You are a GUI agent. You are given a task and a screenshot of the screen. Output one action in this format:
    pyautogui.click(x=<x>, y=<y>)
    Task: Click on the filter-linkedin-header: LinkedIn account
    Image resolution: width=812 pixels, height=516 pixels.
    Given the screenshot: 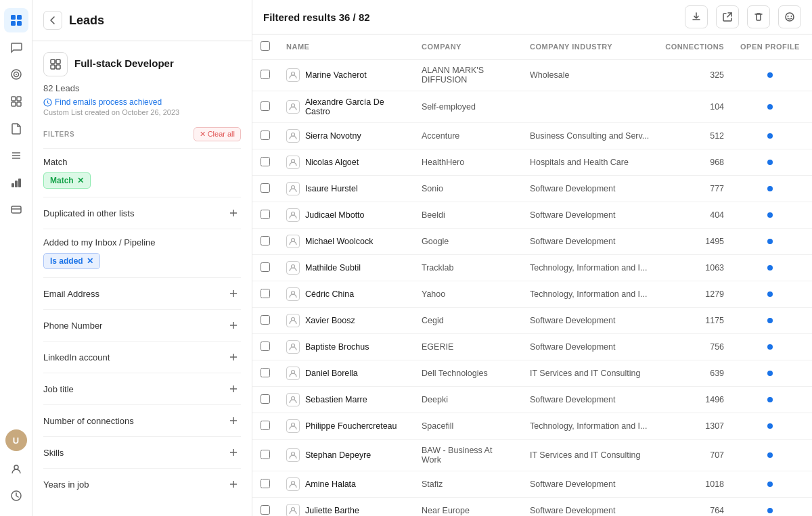 What is the action you would take?
    pyautogui.click(x=142, y=357)
    